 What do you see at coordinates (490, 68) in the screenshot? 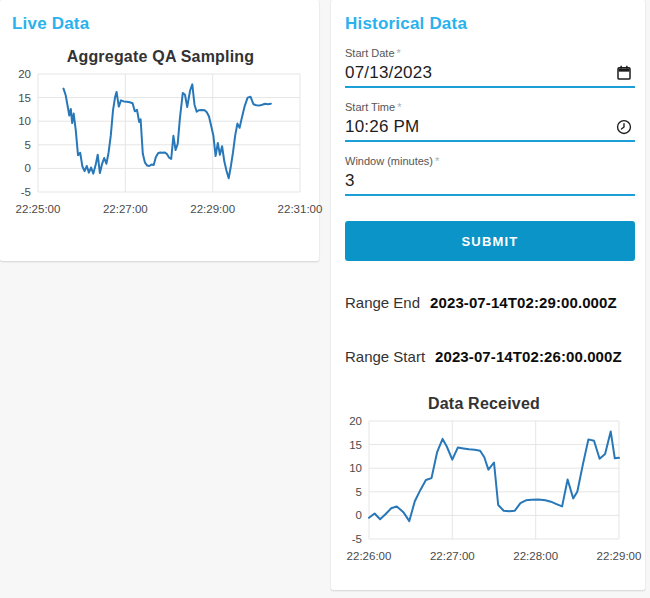
I see `start-date-field: Start Date* 07/13/2023` at bounding box center [490, 68].